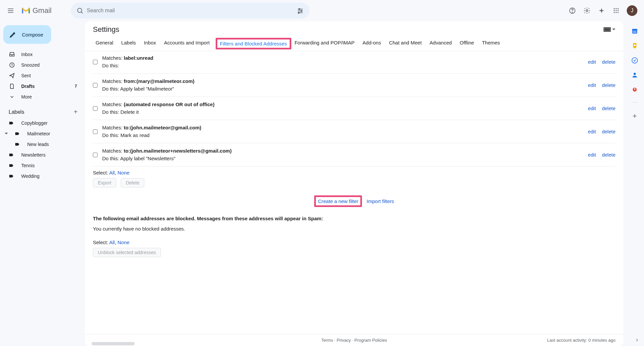 This screenshot has width=644, height=346. Describe the element at coordinates (105, 183) in the screenshot. I see `export-button: Export` at that location.